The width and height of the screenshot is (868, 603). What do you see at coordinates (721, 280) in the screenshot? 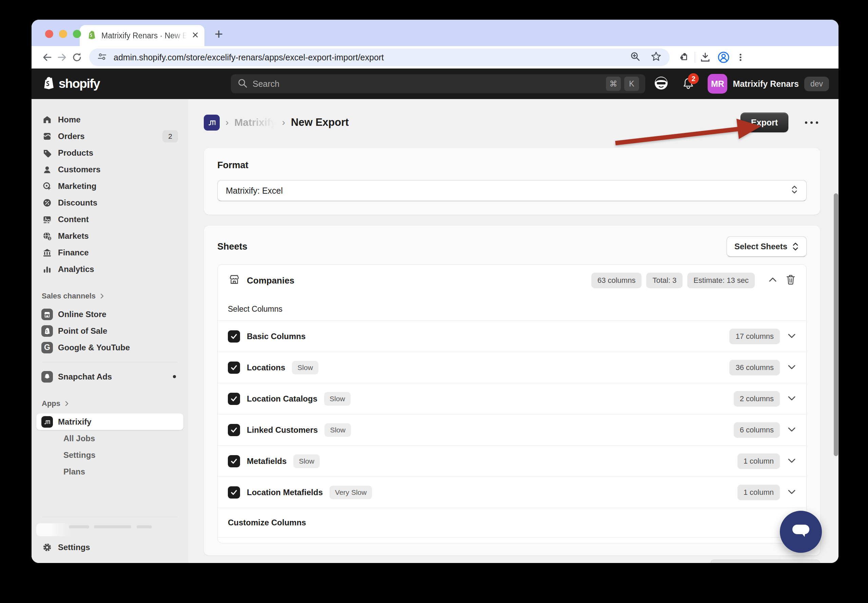
I see `estimate-pill: Estimate: 13 sec` at bounding box center [721, 280].